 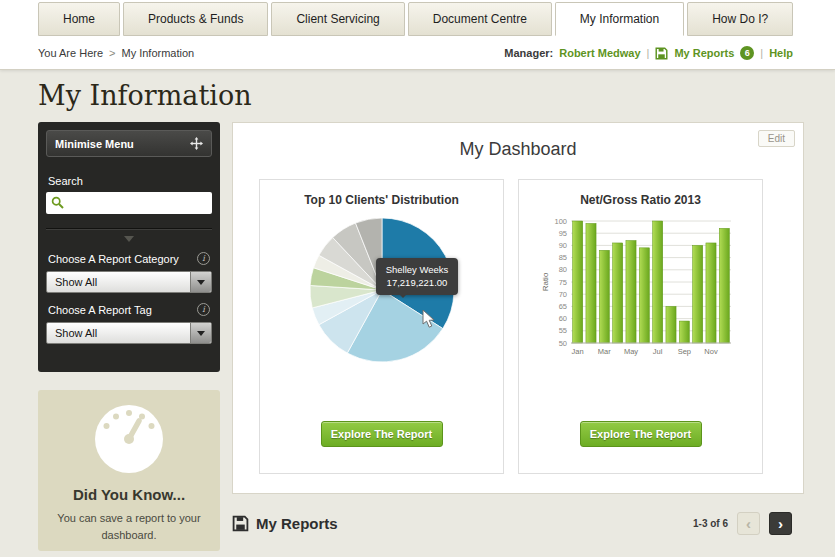 What do you see at coordinates (129, 239) in the screenshot?
I see `chevron-down-icon` at bounding box center [129, 239].